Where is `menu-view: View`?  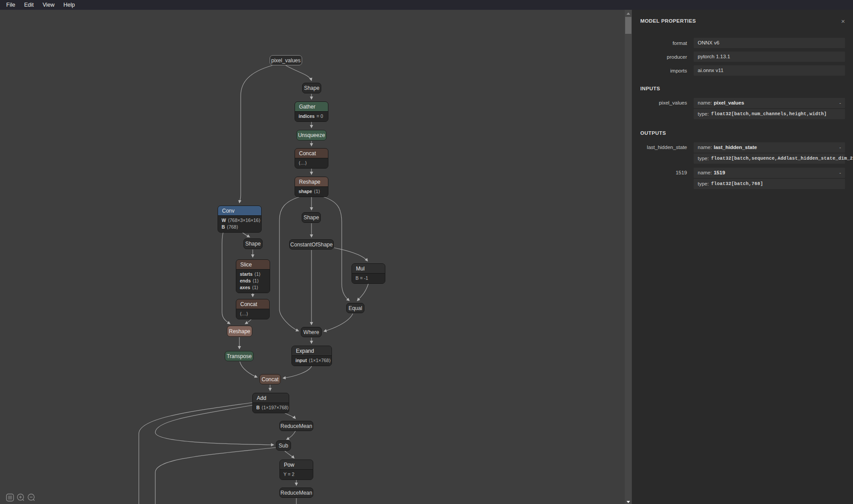 menu-view: View is located at coordinates (49, 5).